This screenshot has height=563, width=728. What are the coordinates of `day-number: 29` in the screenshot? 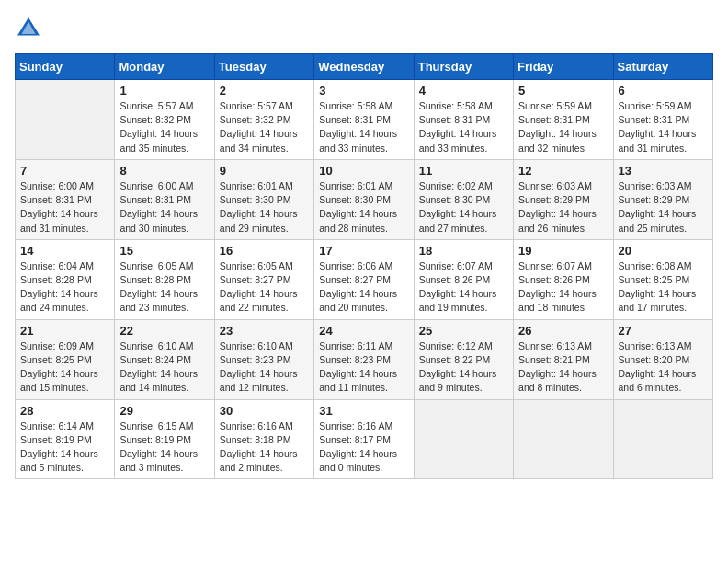 It's located at (164, 410).